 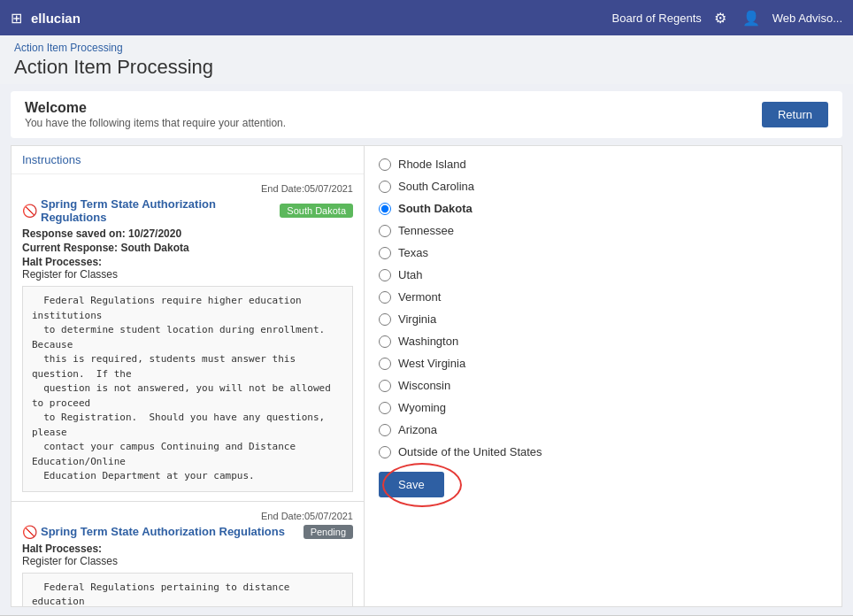 What do you see at coordinates (603, 451) in the screenshot?
I see `state-item: Outside of the United States` at bounding box center [603, 451].